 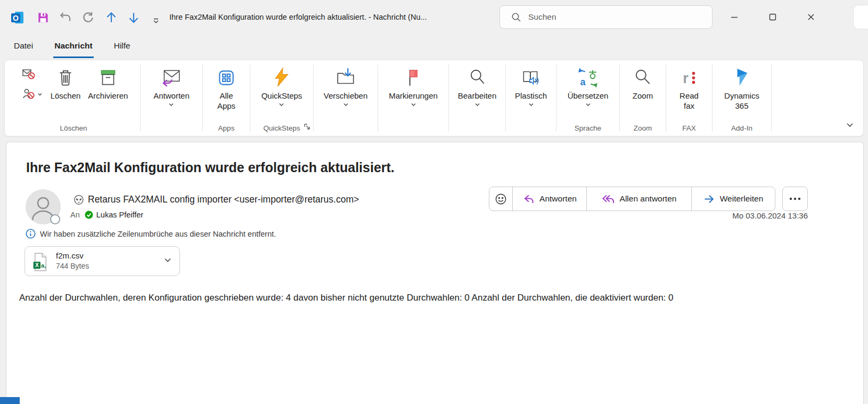 What do you see at coordinates (517, 17) in the screenshot?
I see `search-icon` at bounding box center [517, 17].